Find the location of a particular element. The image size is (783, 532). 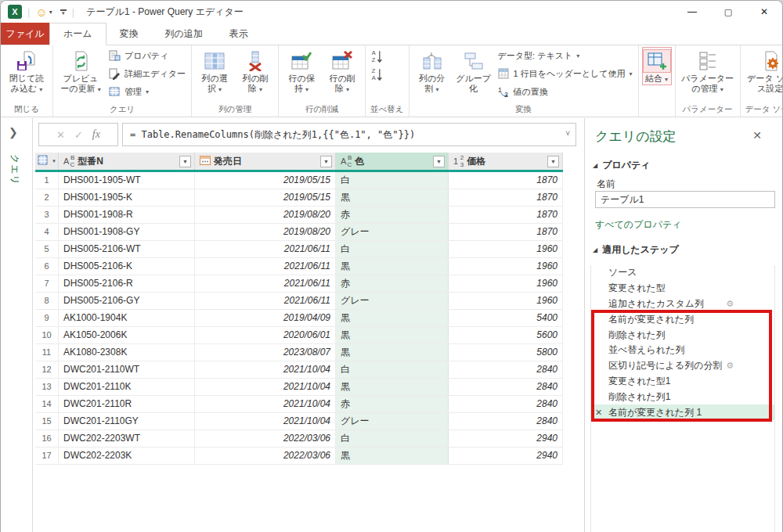

table-cell: DWC202-2203WT is located at coordinates (127, 438).